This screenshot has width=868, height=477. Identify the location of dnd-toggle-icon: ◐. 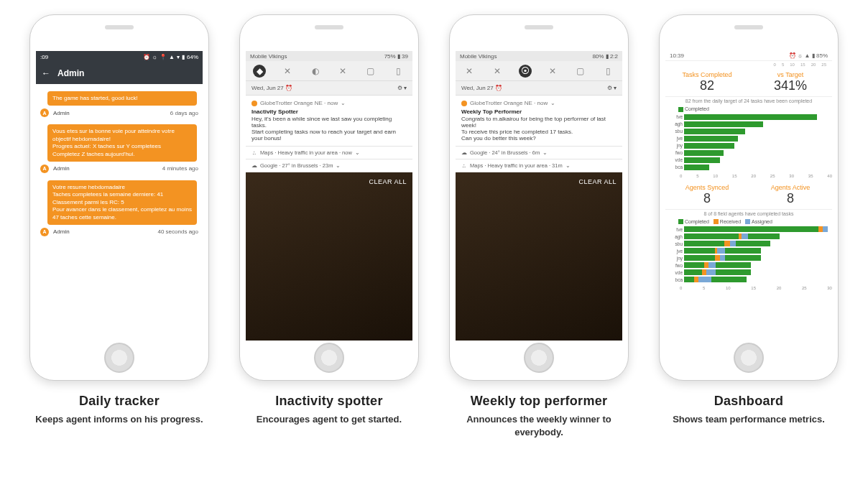
(315, 71).